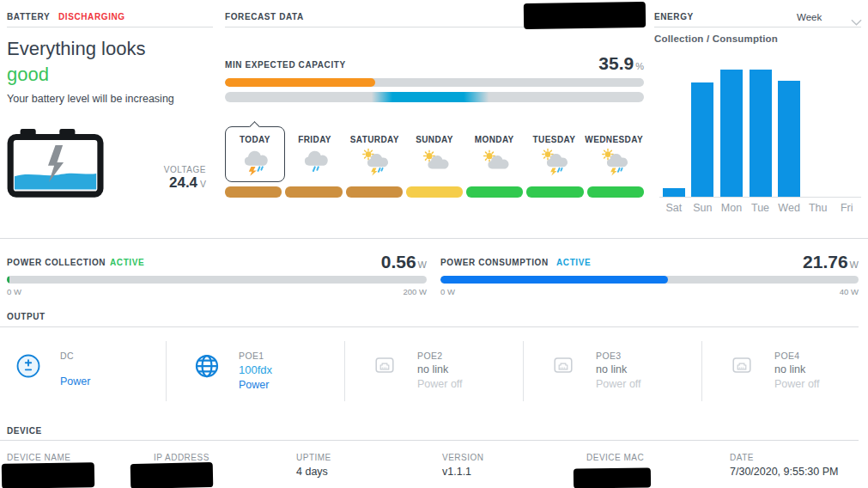 This screenshot has height=488, width=868. What do you see at coordinates (495, 162) in the screenshot?
I see `partly-cloudy-icon` at bounding box center [495, 162].